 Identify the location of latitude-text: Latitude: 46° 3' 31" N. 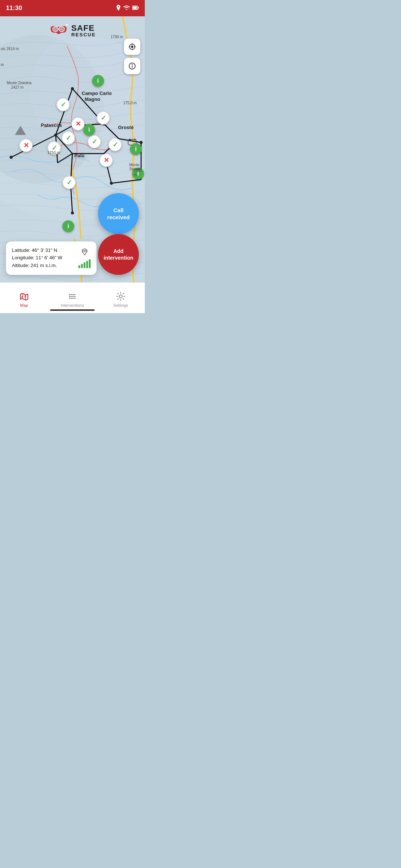
(37, 251).